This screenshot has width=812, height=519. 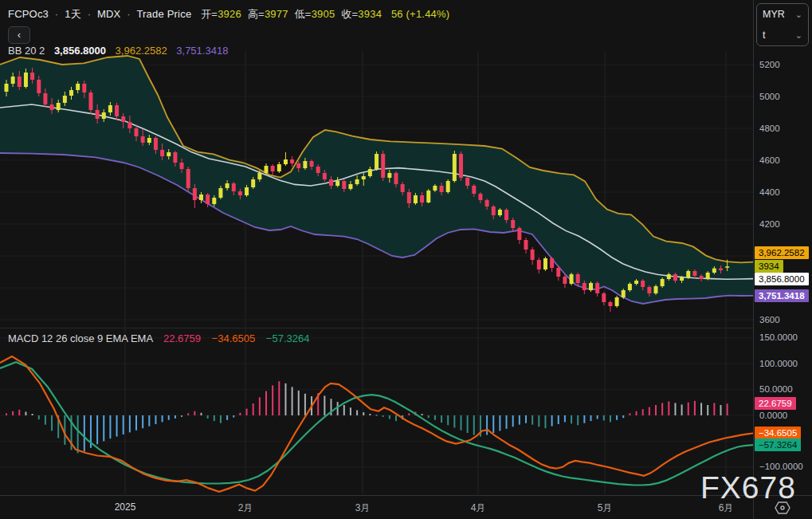 I want to click on axis-tick-label: 4400, so click(x=770, y=193).